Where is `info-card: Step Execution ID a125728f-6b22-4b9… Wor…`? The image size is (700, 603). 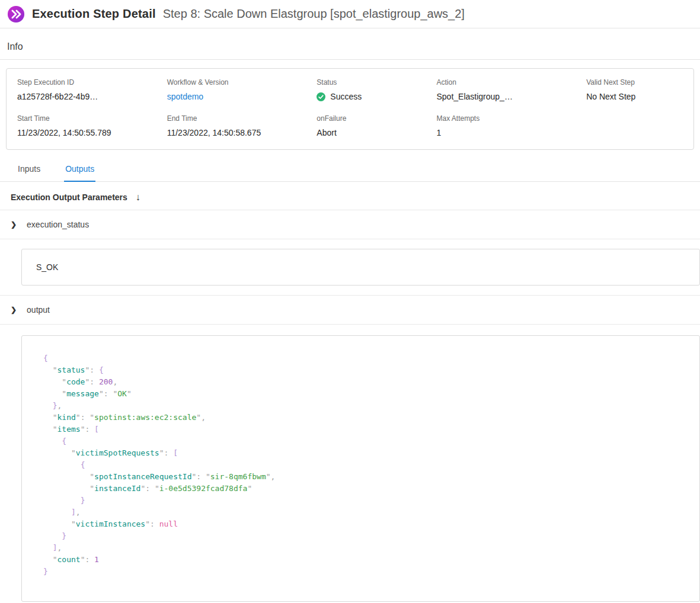
info-card: Step Execution ID a125728f-6b22-4b9… Wor… is located at coordinates (350, 109).